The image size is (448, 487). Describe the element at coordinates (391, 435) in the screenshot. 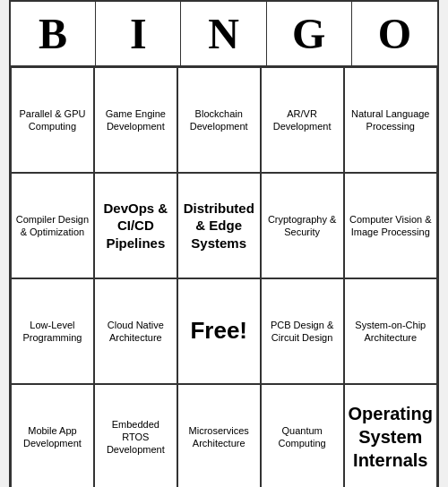

I see `cell-19: Operating System Internals` at that location.